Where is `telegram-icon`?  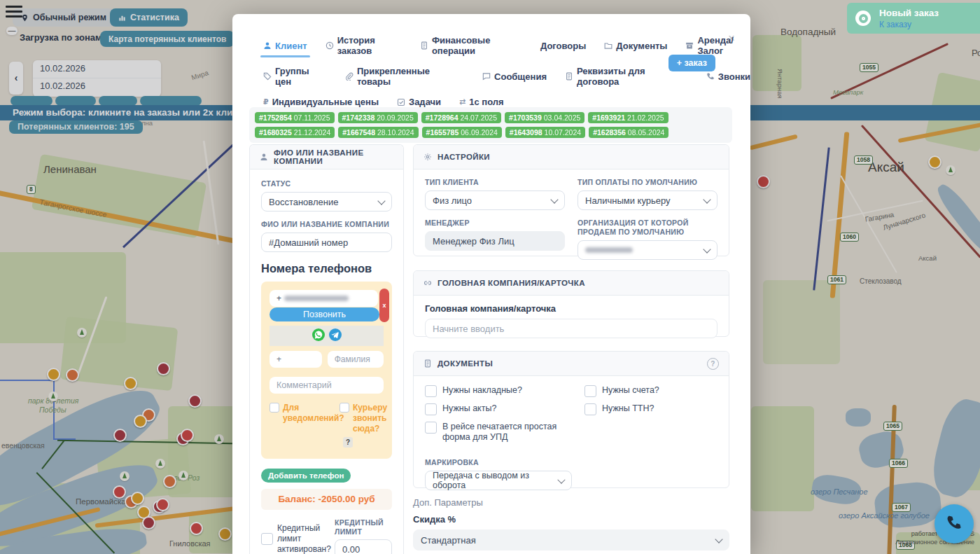 telegram-icon is located at coordinates (335, 336).